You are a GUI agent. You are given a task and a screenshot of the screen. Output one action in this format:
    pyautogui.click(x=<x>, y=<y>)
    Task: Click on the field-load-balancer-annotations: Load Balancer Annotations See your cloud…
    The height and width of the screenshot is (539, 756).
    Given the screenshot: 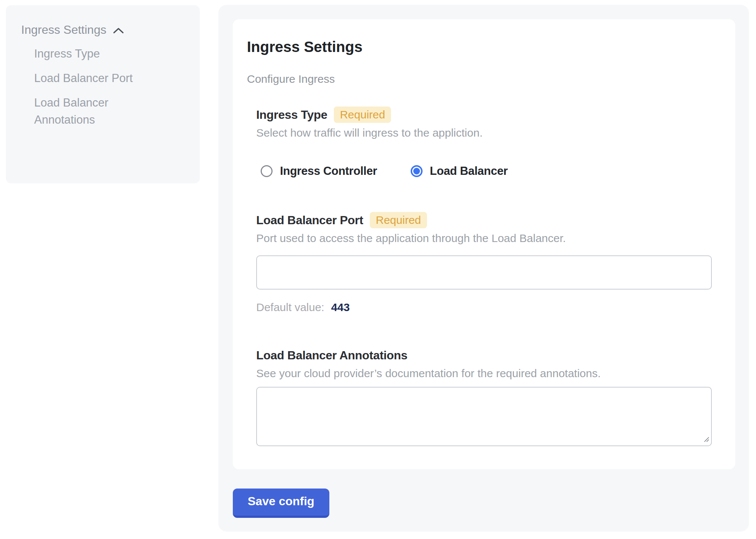 What is the action you would take?
    pyautogui.click(x=484, y=396)
    